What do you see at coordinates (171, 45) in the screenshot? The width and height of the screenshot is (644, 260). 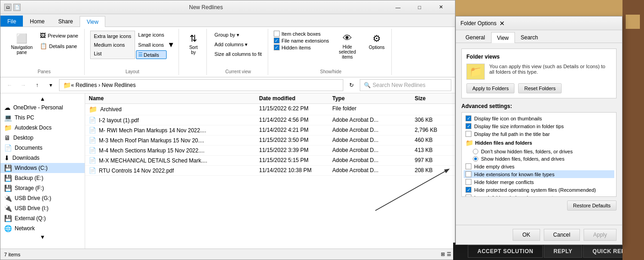 I see `layout-scroll-icon: ▼` at bounding box center [171, 45].